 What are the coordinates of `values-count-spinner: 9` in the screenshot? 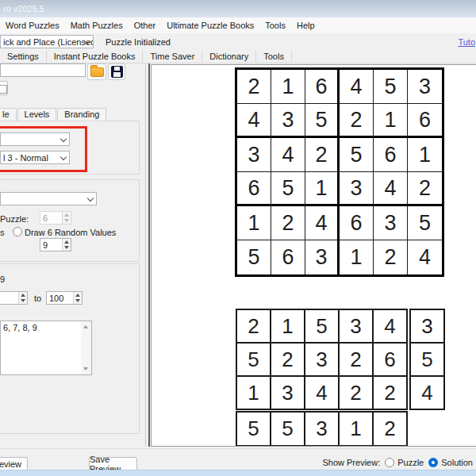 It's located at (56, 244).